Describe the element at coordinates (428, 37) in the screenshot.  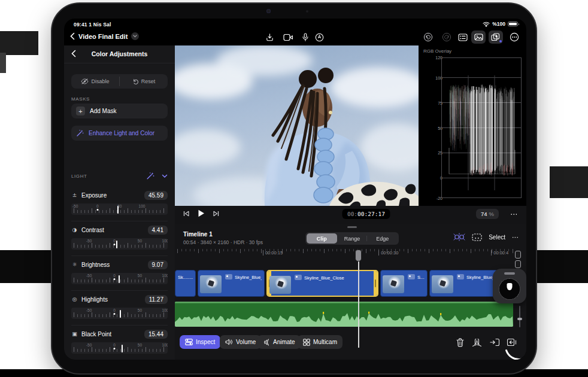
I see `undo-icon` at that location.